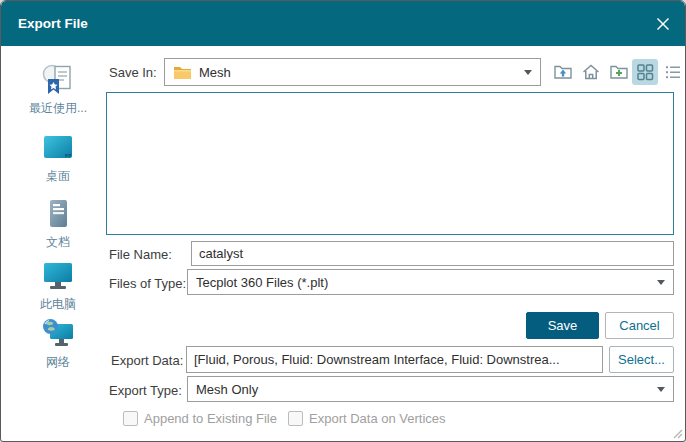  Describe the element at coordinates (53, 24) in the screenshot. I see `dialog-title: Export File` at that location.